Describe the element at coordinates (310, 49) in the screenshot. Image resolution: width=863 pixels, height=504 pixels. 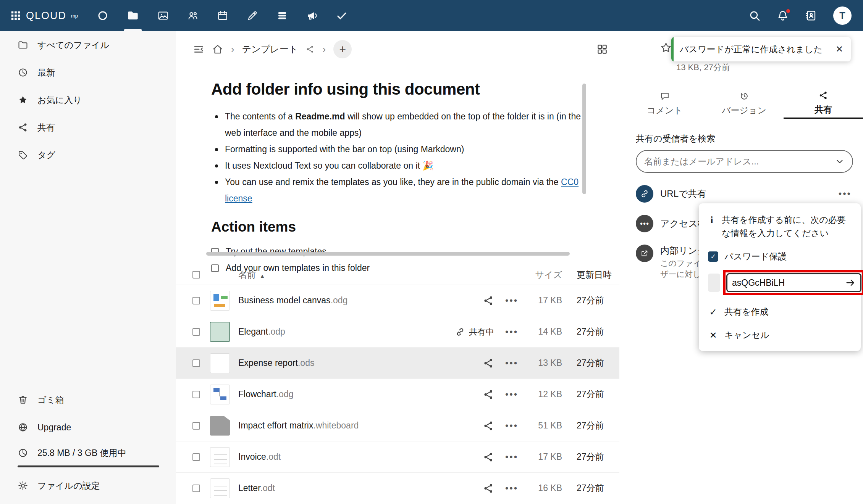
I see `share-folder-icon` at that location.